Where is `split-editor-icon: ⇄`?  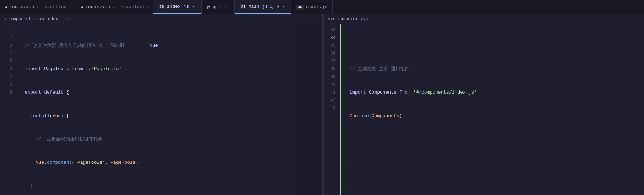 split-editor-icon: ⇄ is located at coordinates (208, 7).